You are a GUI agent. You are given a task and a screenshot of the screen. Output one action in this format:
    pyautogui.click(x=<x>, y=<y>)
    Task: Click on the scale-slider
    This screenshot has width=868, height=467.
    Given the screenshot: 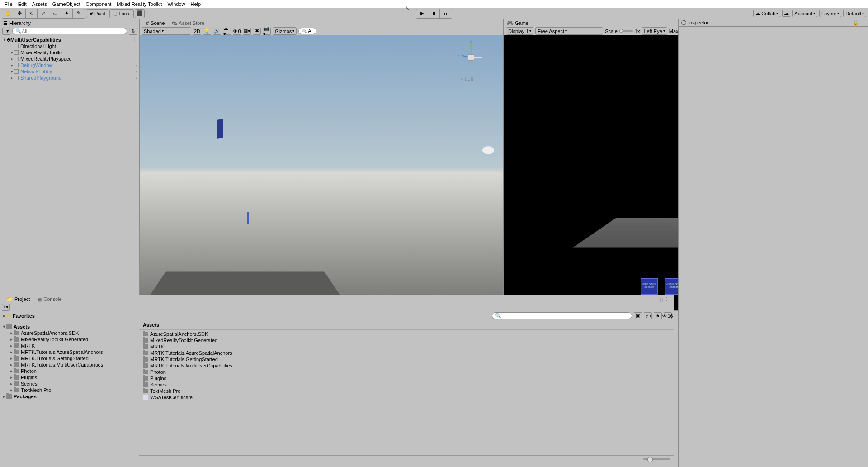 What is the action you would take?
    pyautogui.click(x=626, y=31)
    